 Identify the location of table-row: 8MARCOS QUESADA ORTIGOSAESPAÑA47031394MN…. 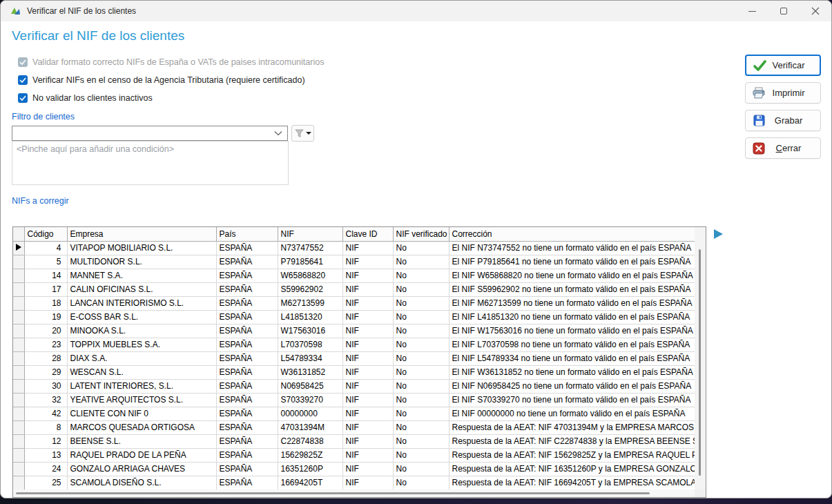
(354, 427).